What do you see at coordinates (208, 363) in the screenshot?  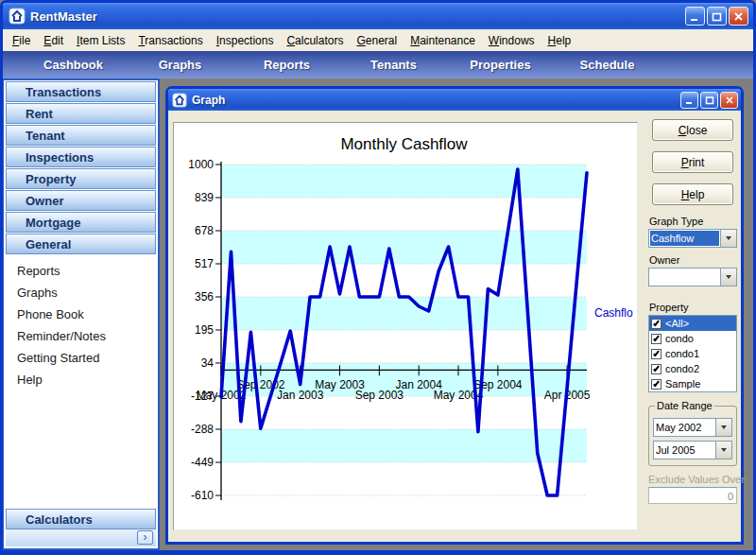 I see `svg-text: 34` at bounding box center [208, 363].